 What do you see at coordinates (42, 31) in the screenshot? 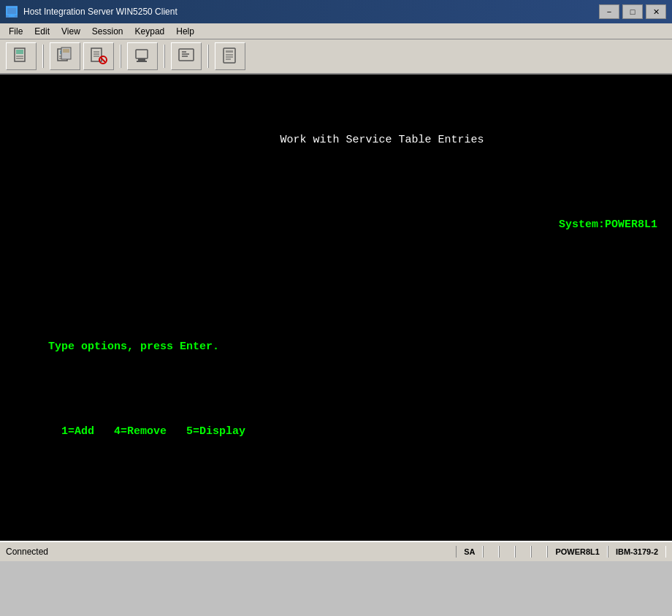
I see `menu-edit: Edit` at bounding box center [42, 31].